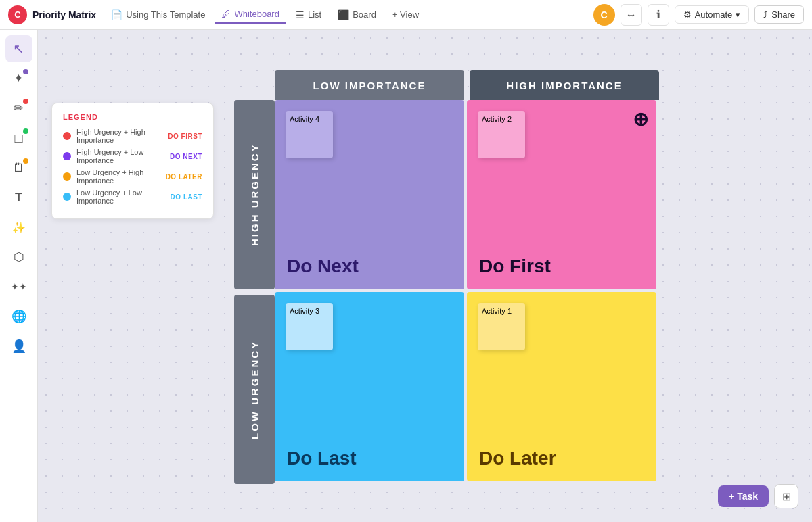 The width and height of the screenshot is (812, 522). I want to click on sticky-activity4: Activity 4, so click(309, 135).